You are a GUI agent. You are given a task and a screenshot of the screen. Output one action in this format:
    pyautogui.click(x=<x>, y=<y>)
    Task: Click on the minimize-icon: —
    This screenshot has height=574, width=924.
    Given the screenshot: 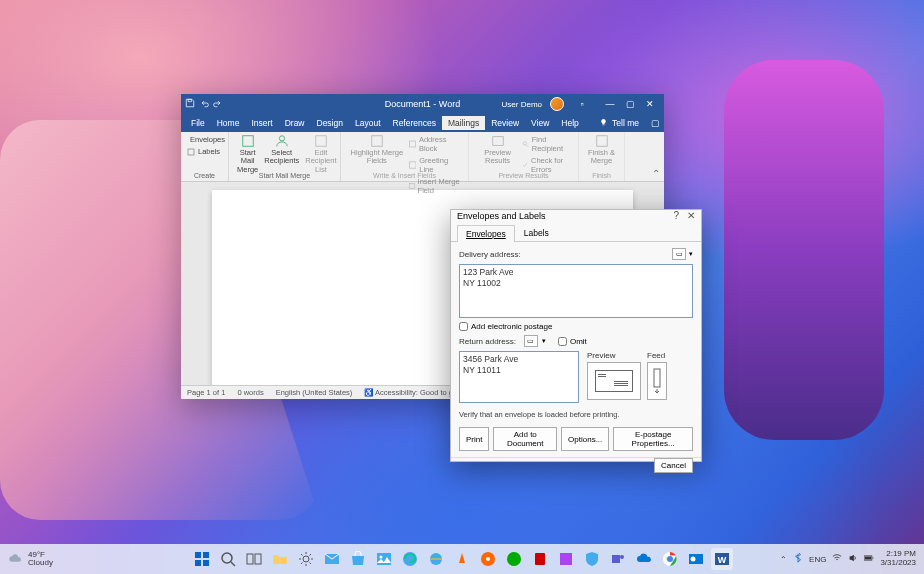 What is the action you would take?
    pyautogui.click(x=610, y=104)
    